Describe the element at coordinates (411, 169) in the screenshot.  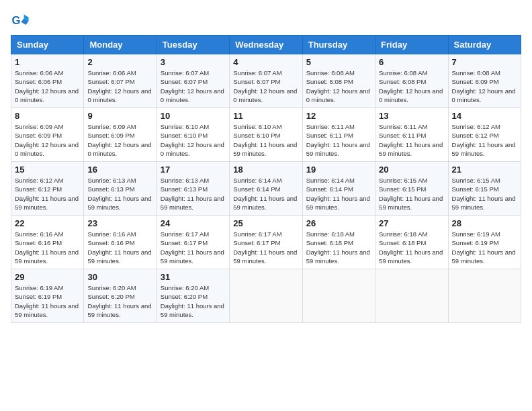
I see `day-number: 20` at that location.